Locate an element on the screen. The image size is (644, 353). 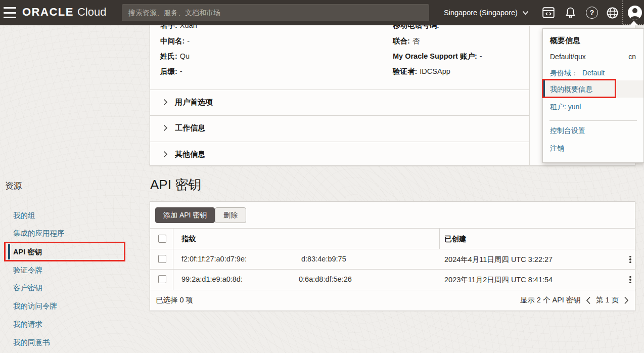
field-federated: 联合:否 is located at coordinates (406, 41).